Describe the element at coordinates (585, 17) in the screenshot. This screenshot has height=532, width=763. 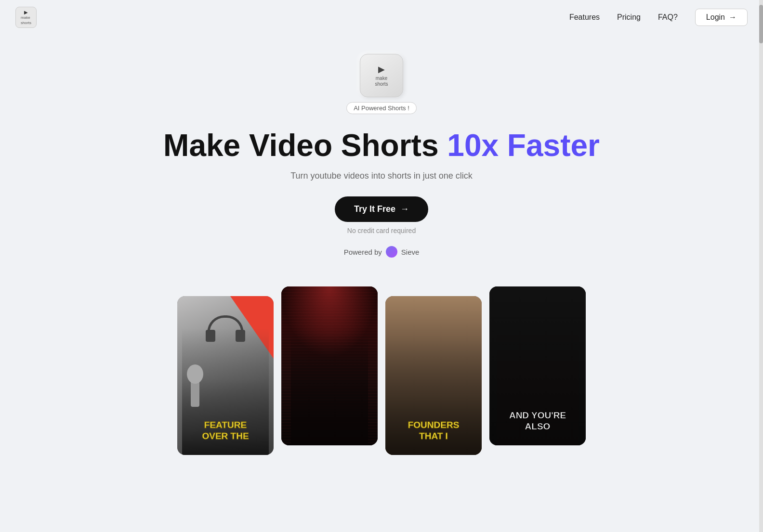
I see `nav-features: Features` at that location.